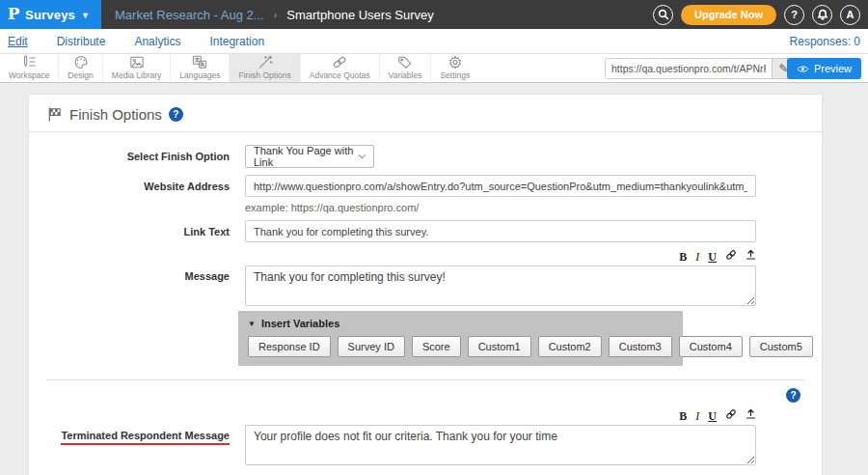 Image resolution: width=868 pixels, height=475 pixels. I want to click on variable-button-score: Score, so click(436, 347).